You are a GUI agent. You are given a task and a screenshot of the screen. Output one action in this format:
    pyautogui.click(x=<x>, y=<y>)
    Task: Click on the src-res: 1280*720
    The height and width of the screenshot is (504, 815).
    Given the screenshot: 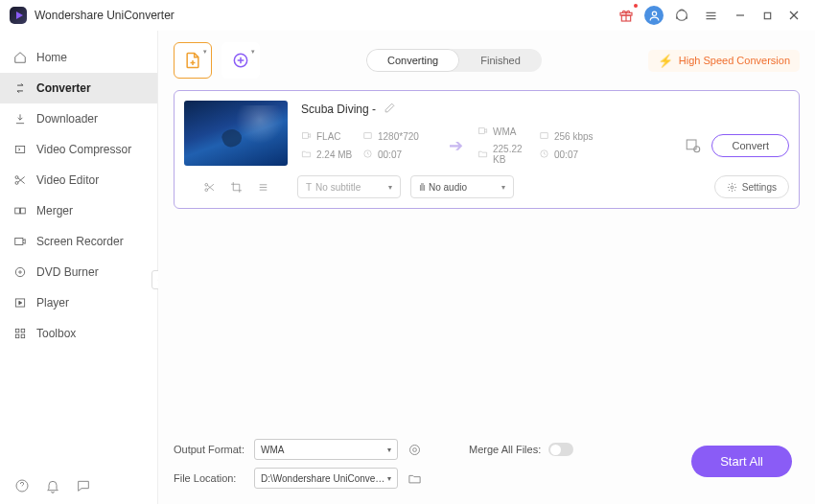 What is the action you would take?
    pyautogui.click(x=399, y=136)
    